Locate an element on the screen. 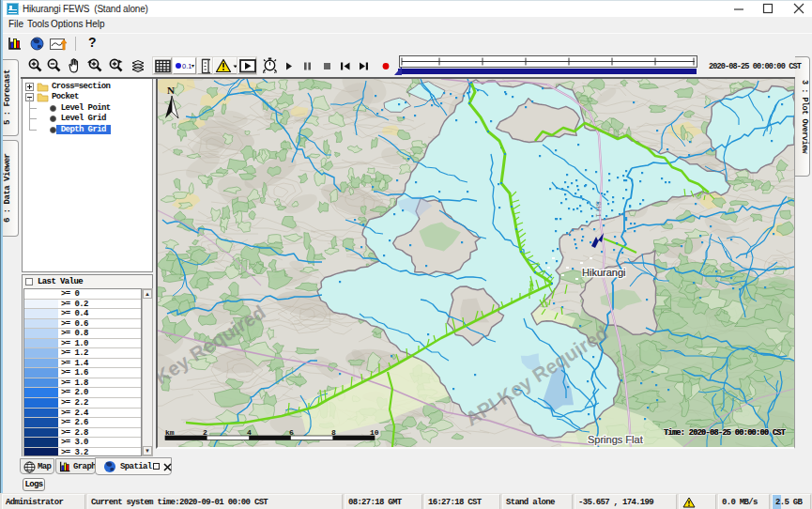  svg-text: 4 is located at coordinates (250, 432).